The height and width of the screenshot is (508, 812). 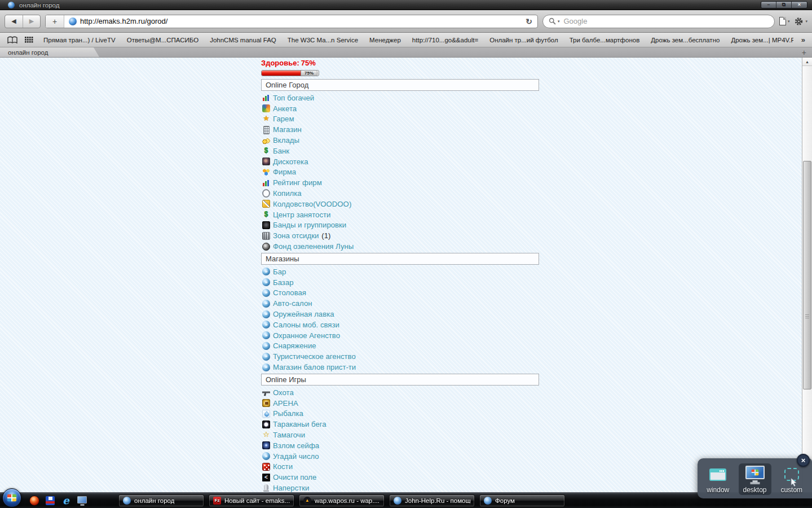 What do you see at coordinates (801, 21) in the screenshot?
I see `settings-menu-button: ▾` at bounding box center [801, 21].